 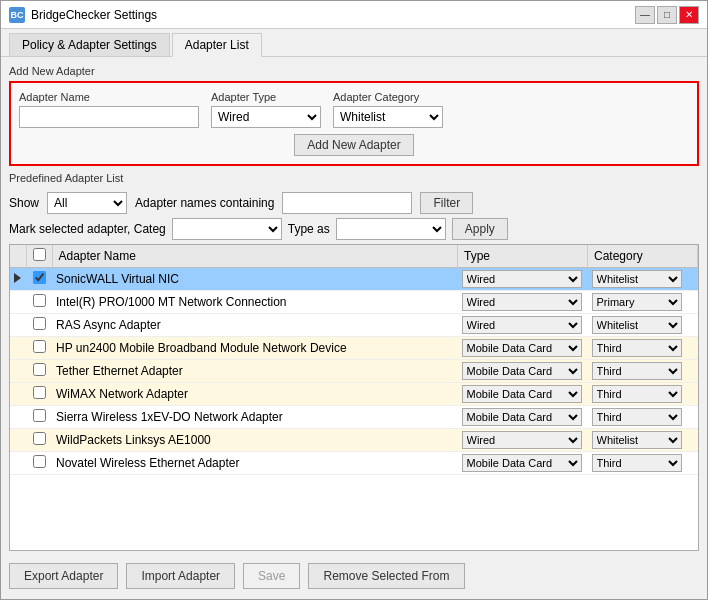 What do you see at coordinates (388, 117) in the screenshot?
I see `adapter-category-select: Whitelist Primary Third` at bounding box center [388, 117].